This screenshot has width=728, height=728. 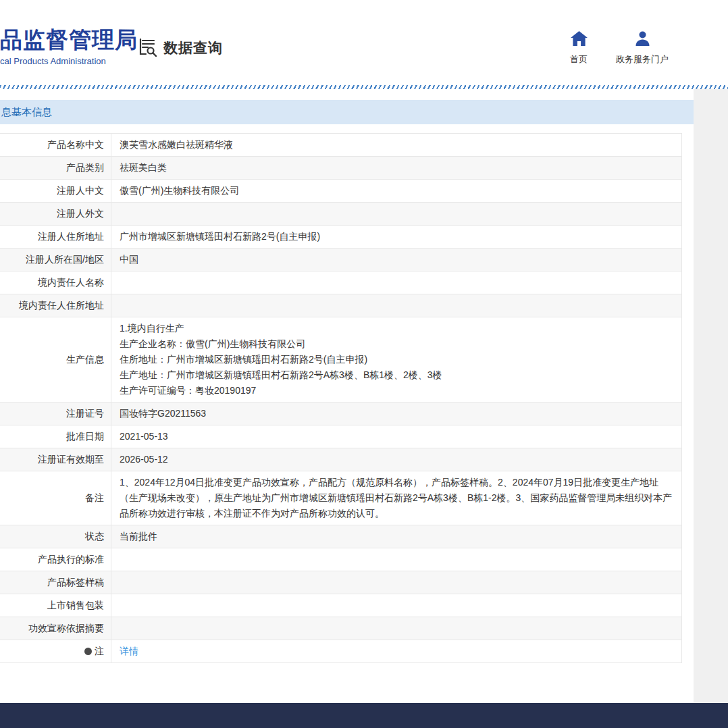 I want to click on section-title: 息基本信息, so click(x=27, y=112).